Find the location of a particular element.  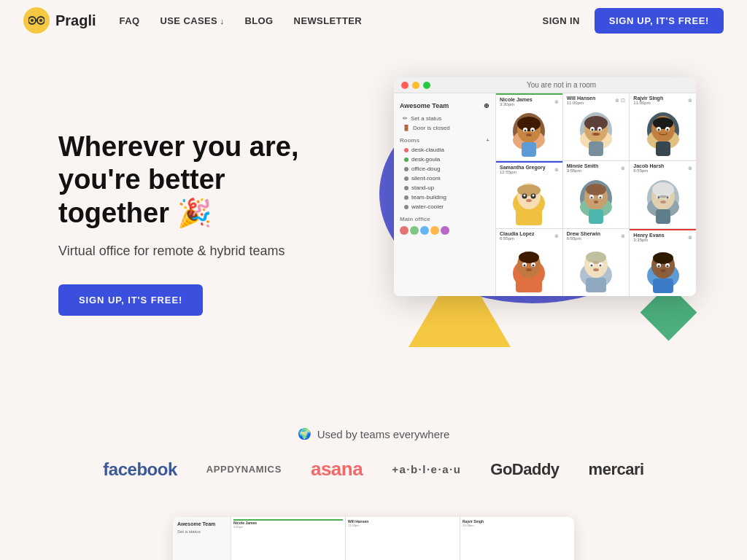

nav-newsletter: NEWSLETTER is located at coordinates (328, 20).